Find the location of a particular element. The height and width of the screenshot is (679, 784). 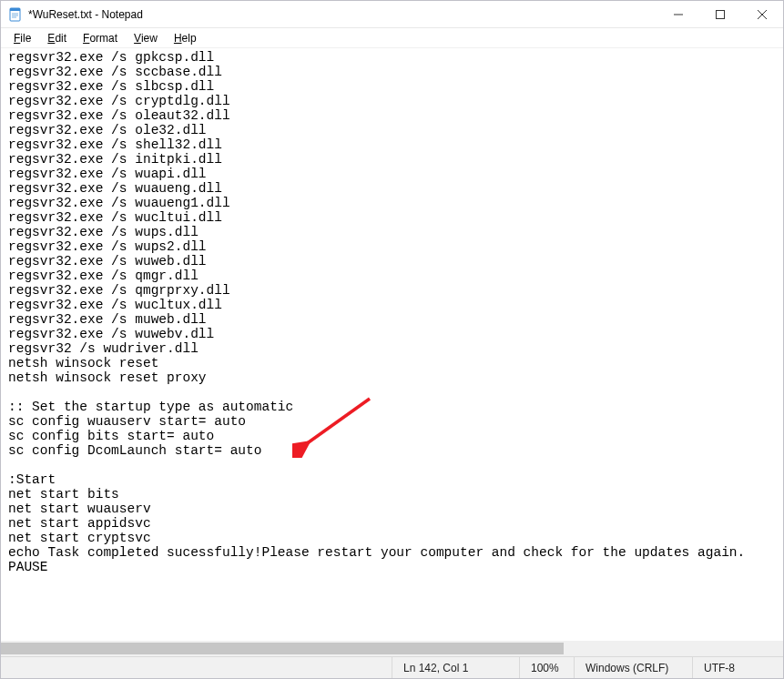

scrollbar-track is located at coordinates (392, 648).